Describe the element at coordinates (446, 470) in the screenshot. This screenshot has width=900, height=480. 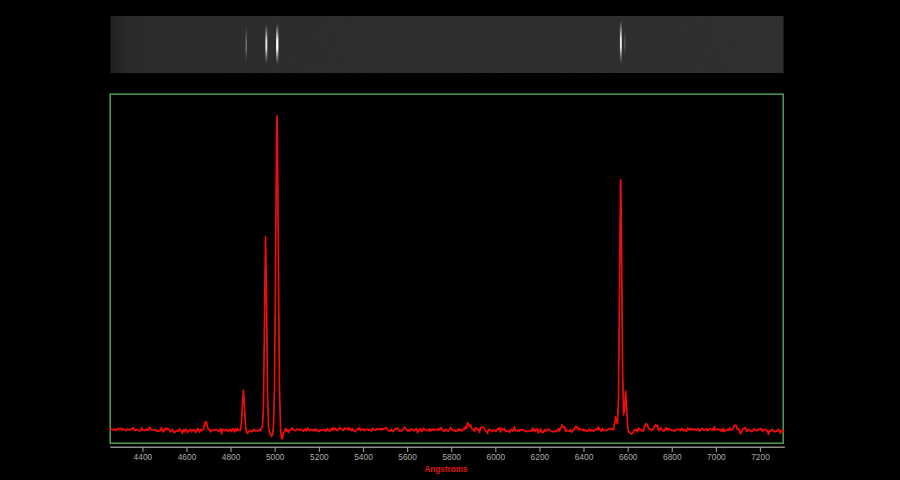
I see `svg-text: Angstroms` at that location.